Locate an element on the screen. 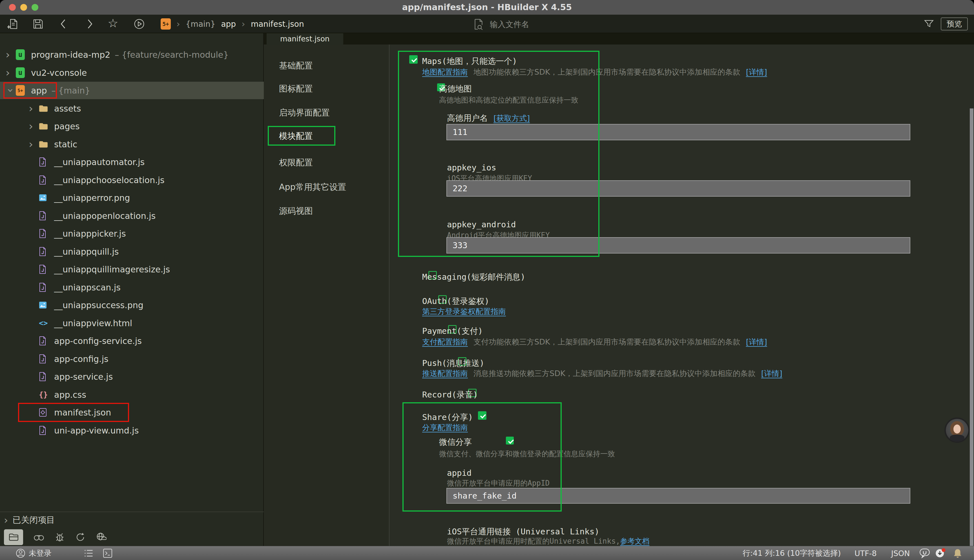 This screenshot has width=974, height=560. tree-item-static: ›static is located at coordinates (132, 144).